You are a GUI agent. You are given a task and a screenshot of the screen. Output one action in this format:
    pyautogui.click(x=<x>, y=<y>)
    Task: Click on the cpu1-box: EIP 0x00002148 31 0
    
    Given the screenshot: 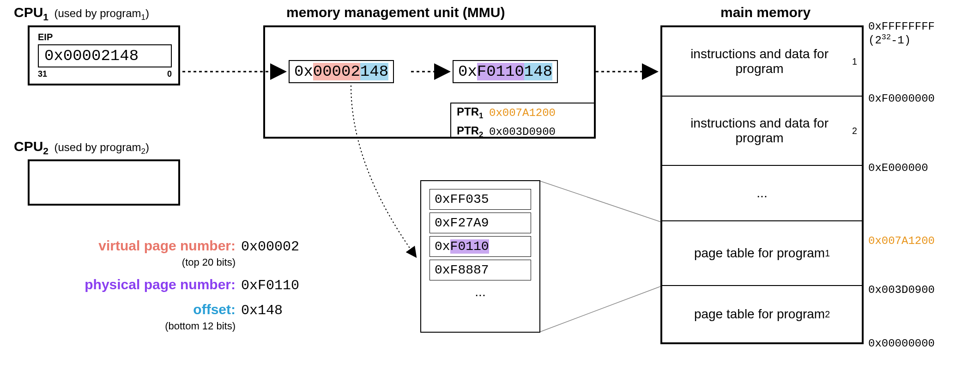 What is the action you would take?
    pyautogui.click(x=104, y=55)
    